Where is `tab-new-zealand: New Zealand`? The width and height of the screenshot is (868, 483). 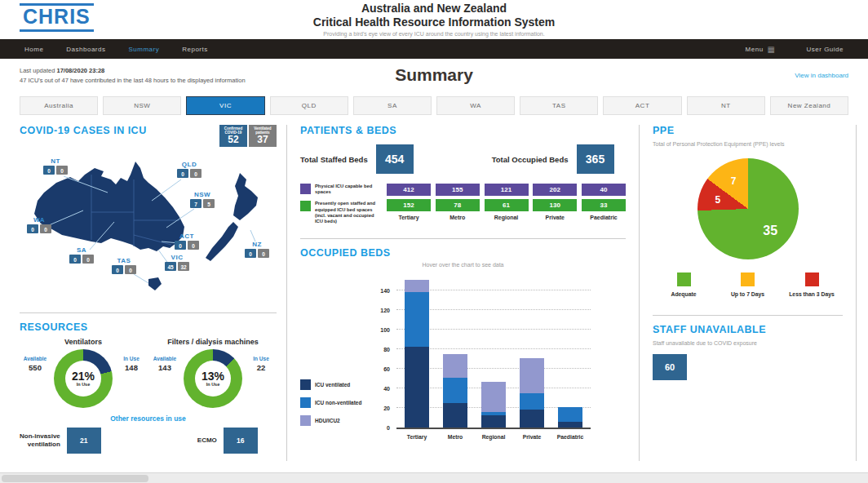 tab-new-zealand: New Zealand is located at coordinates (809, 106).